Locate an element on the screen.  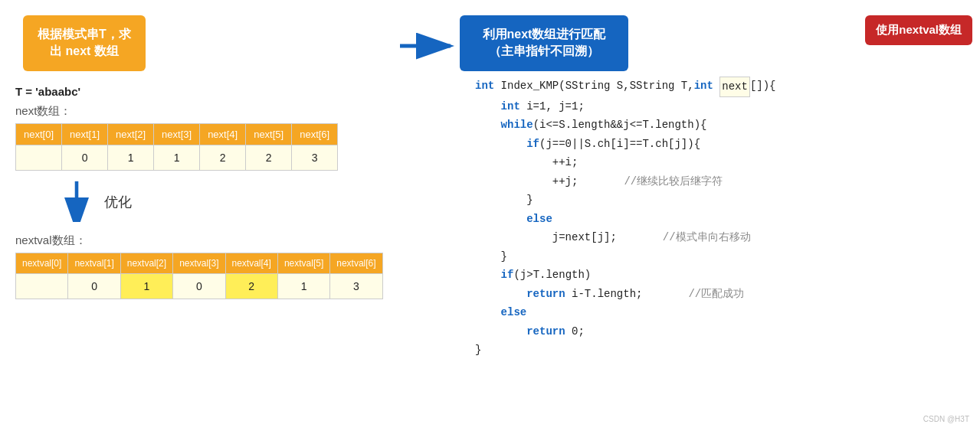
line11-rest: (j>T.length) is located at coordinates (552, 276).